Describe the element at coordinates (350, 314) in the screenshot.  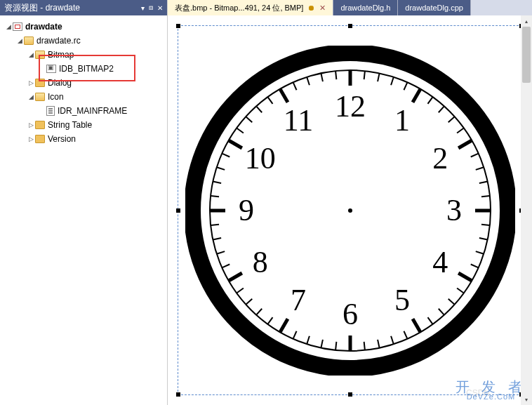
I see `svg-text: 6` at that location.